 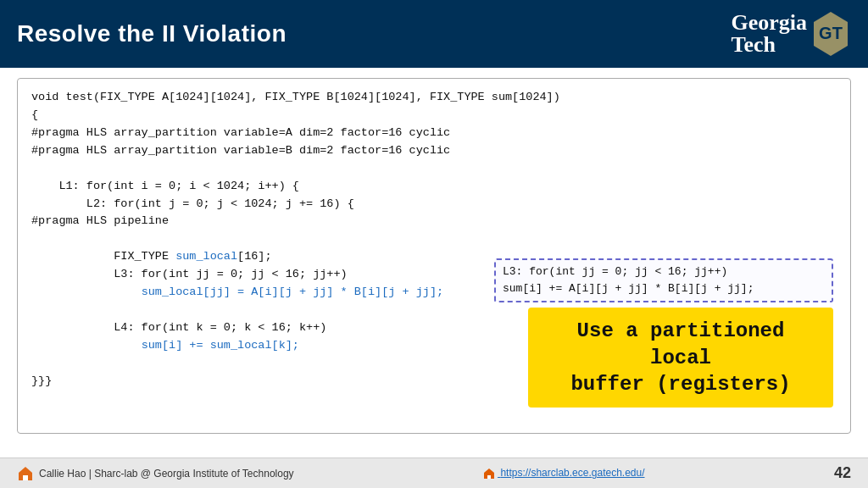 I want to click on footer: Callie Hao | Sharc-lab @ Georgia Institu…, so click(x=434, y=473).